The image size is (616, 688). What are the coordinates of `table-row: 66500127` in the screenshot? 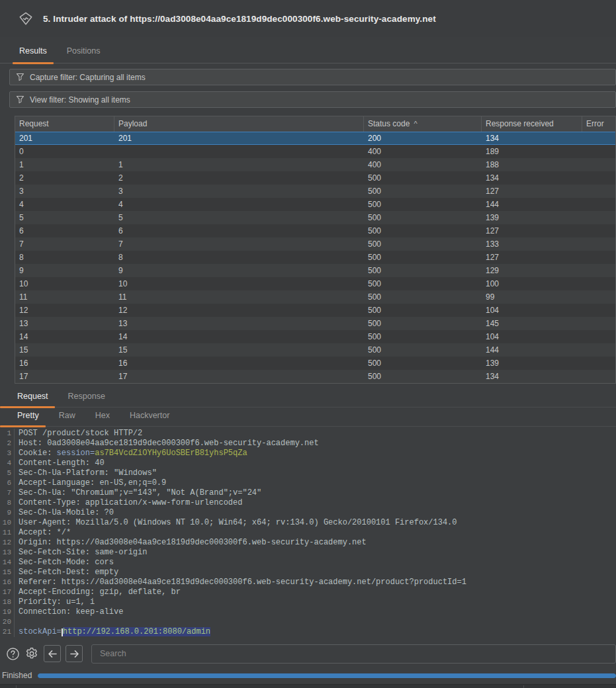 It's located at (315, 231).